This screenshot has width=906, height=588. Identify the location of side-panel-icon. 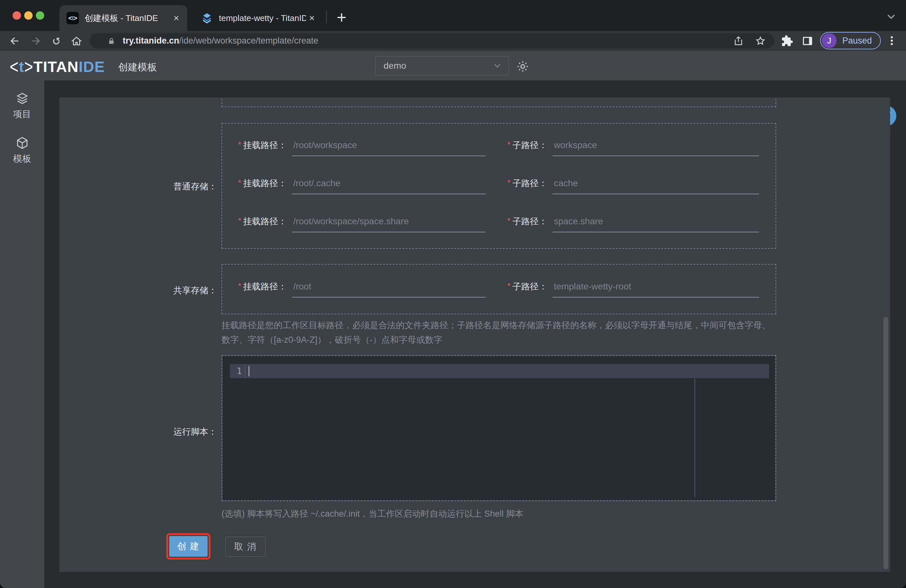
(807, 41).